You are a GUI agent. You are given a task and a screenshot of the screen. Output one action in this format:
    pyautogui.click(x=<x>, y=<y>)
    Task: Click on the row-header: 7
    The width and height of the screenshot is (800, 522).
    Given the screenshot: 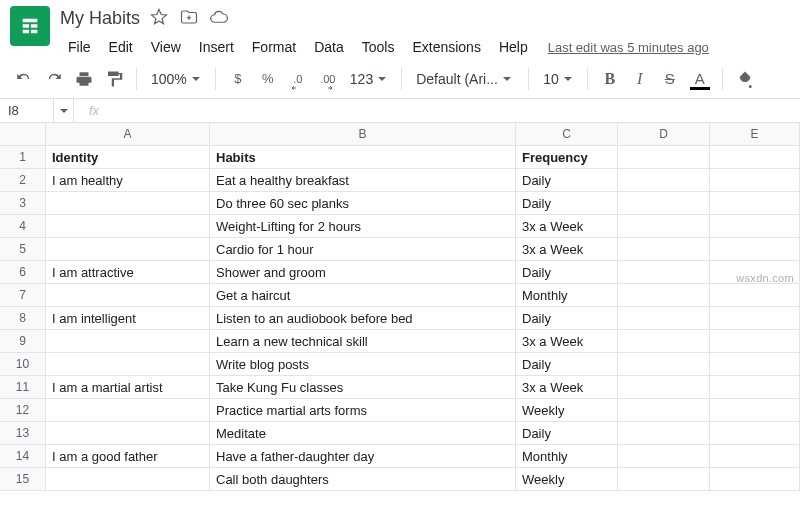 What is the action you would take?
    pyautogui.click(x=23, y=296)
    